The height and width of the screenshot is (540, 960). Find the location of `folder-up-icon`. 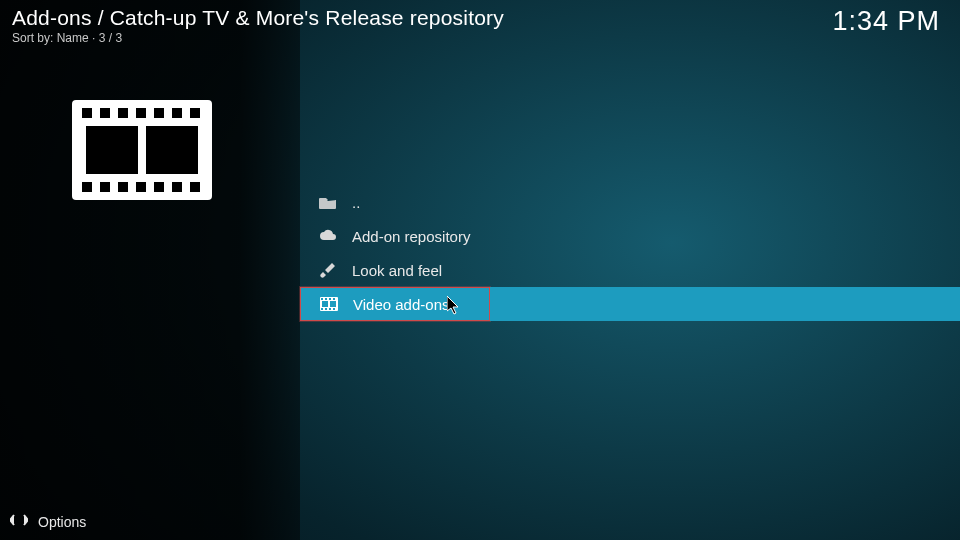

folder-up-icon is located at coordinates (328, 202).